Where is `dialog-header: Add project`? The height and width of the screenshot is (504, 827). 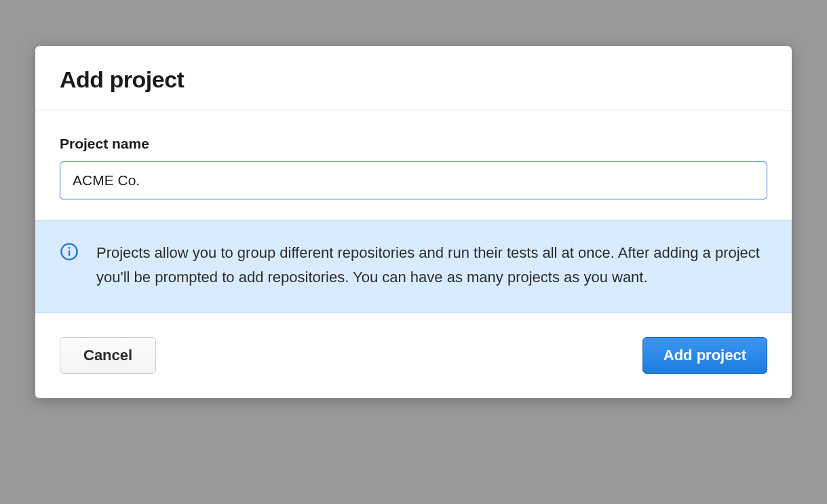 dialog-header: Add project is located at coordinates (414, 79).